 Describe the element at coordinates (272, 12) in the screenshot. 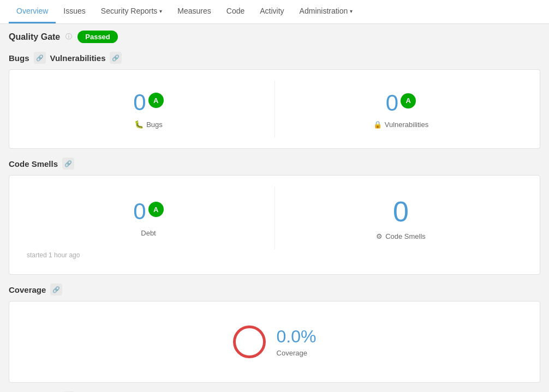

I see `nav-activity: Activity` at that location.